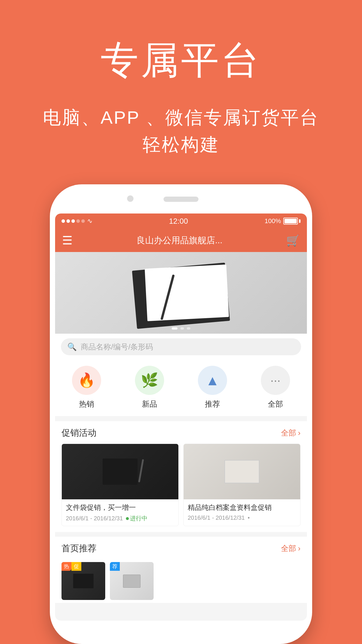 The image size is (362, 644). I want to click on promo-date-1: 2016/6/1 - 2016/12/31, so click(94, 519).